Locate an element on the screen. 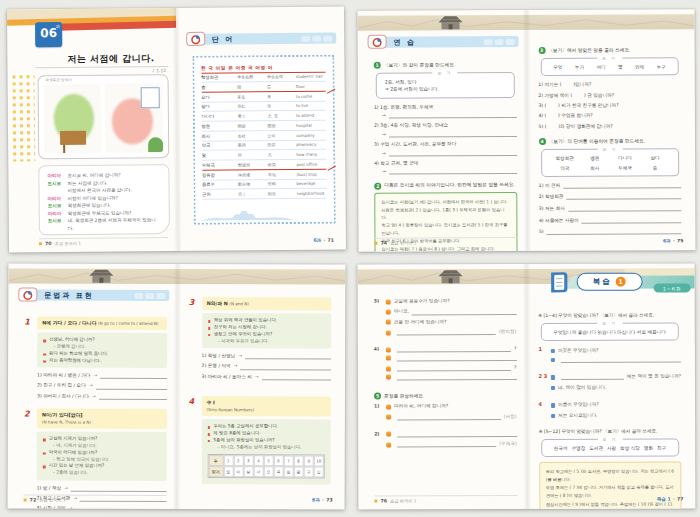 The image size is (700, 517). example-entry: 5층에 남자 화장실이 있습니까? – 아니요, 5층에는 남자 화장실이 없습… is located at coordinates (266, 444).